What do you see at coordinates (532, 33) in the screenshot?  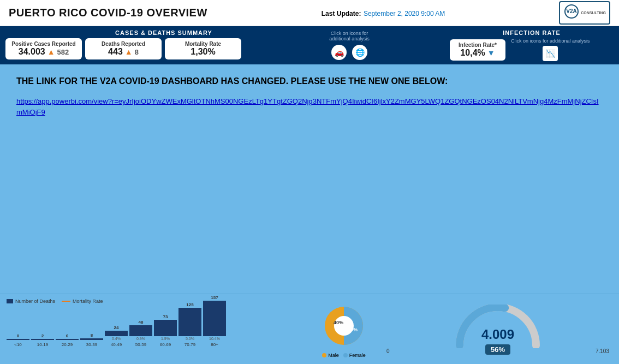 I see `infection-rate-title: INFECTION RATE` at bounding box center [532, 33].